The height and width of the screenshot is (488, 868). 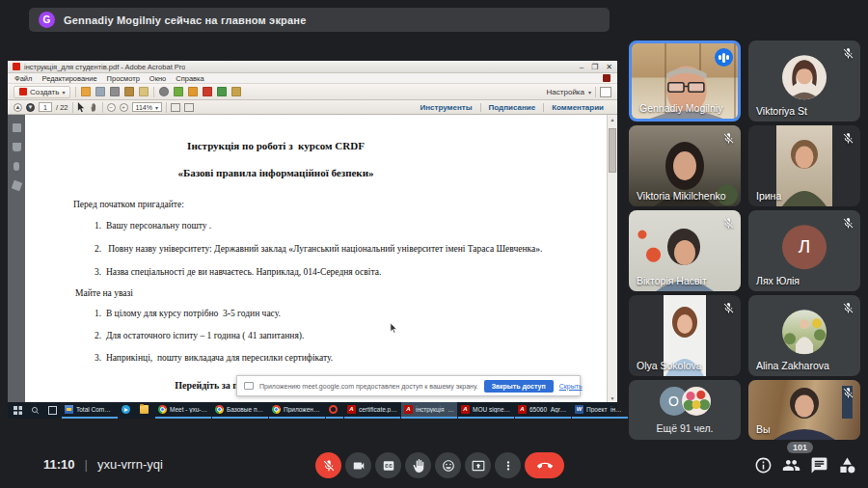 I want to click on participant-name: Лях Юлія, so click(x=777, y=281).